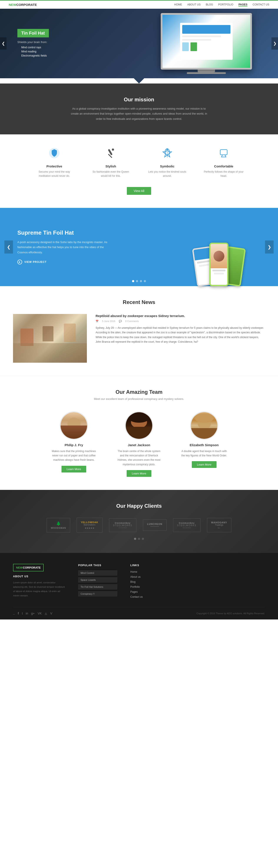 The image size is (278, 868). I want to click on footer-tag-4: Conspiracy !!, so click(98, 594).